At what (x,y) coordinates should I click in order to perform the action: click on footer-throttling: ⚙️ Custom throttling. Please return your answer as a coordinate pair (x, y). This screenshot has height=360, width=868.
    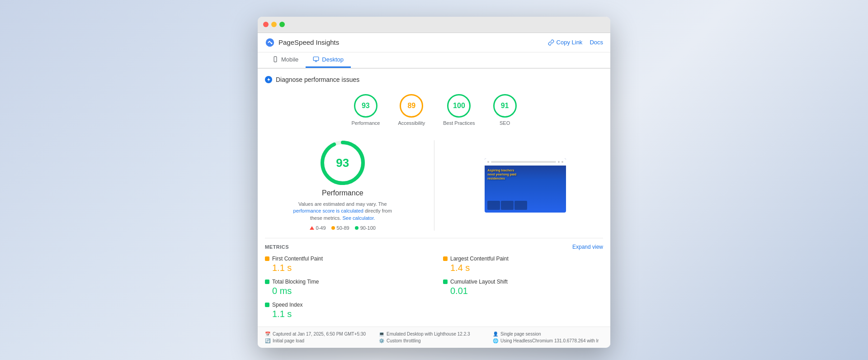
    Looking at the image, I should click on (434, 341).